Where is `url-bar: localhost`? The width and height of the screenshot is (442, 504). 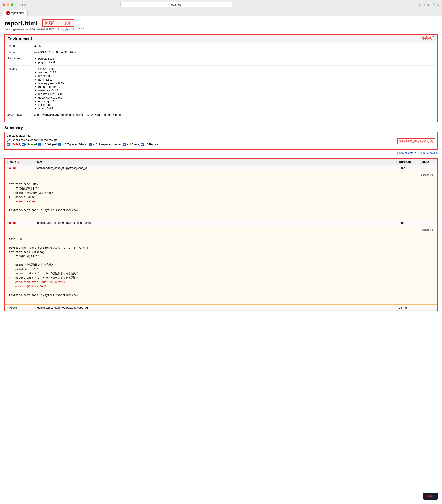 url-bar: localhost is located at coordinates (176, 4).